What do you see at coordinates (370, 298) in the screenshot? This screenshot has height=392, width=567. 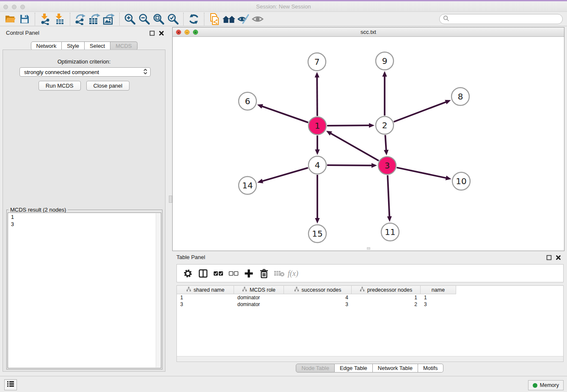 I see `table-row: 1dominator411` at bounding box center [370, 298].